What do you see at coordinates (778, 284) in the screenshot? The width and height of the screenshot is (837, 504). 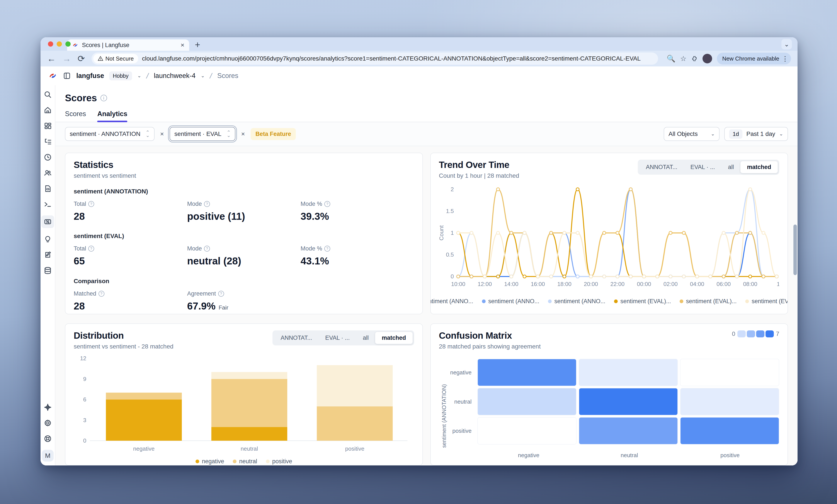 I see `svg-text: 10:0` at bounding box center [778, 284].